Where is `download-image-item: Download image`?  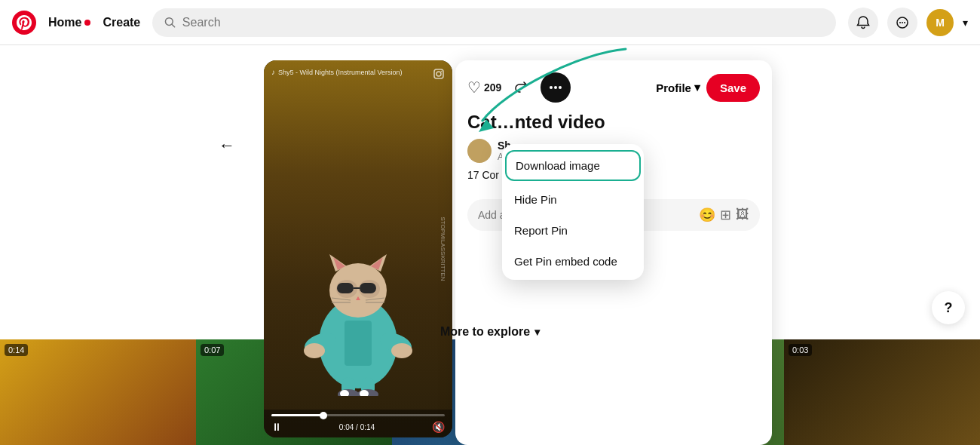
download-image-item: Download image is located at coordinates (573, 166).